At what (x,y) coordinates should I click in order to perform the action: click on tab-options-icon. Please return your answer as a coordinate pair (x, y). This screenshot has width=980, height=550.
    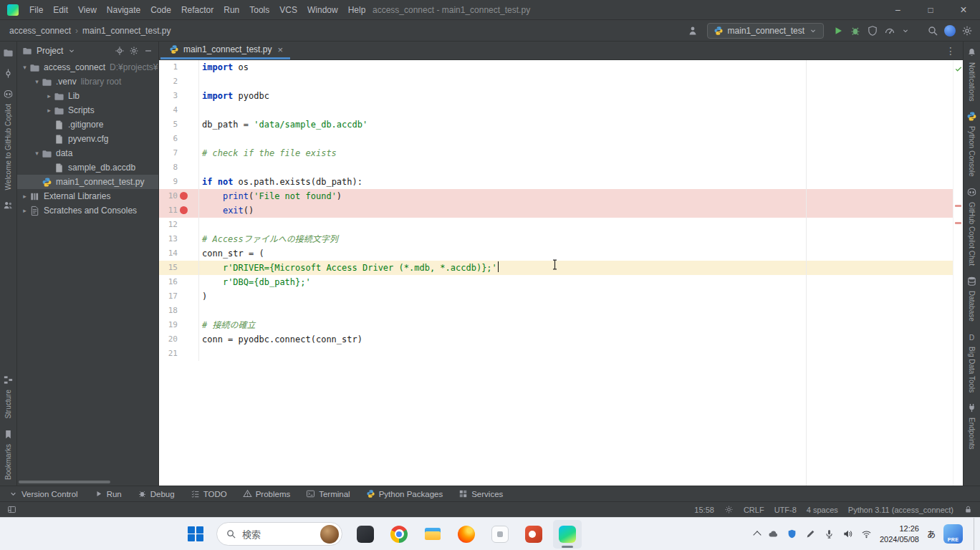
    Looking at the image, I should click on (951, 51).